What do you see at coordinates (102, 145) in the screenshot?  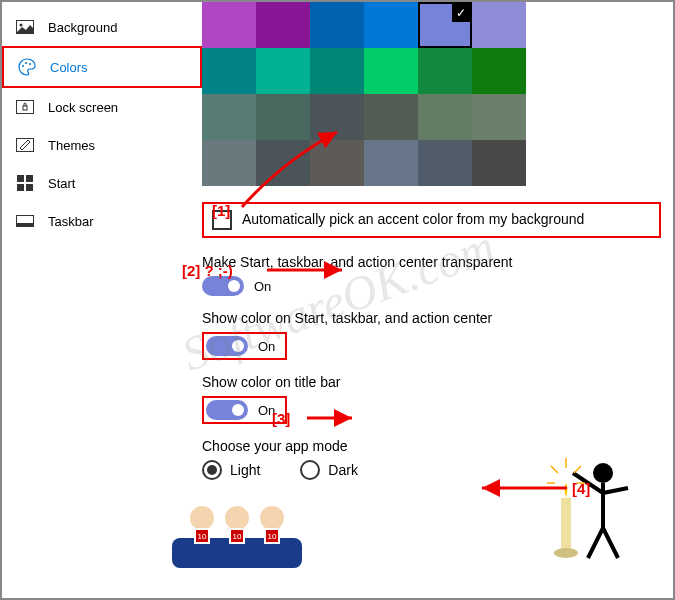 I see `sidebar-item-themes: Themes` at bounding box center [102, 145].